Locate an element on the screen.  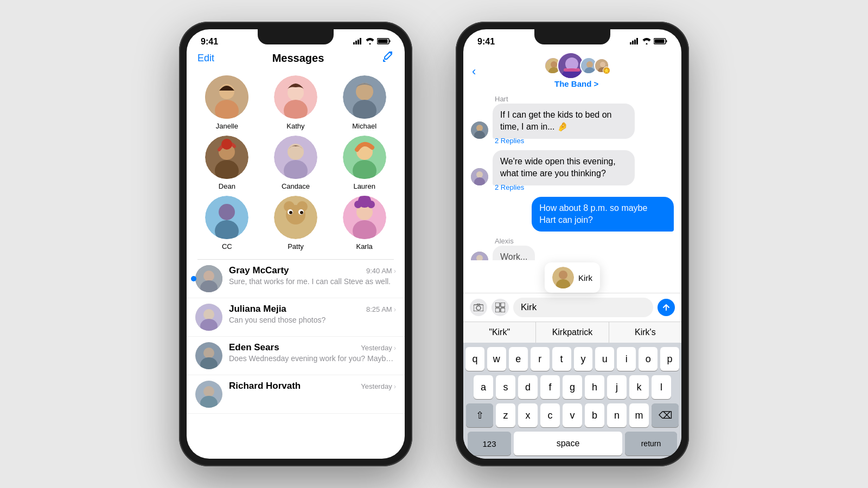
msg-header-eden: Eden Sears Yesterday › is located at coordinates (312, 348).